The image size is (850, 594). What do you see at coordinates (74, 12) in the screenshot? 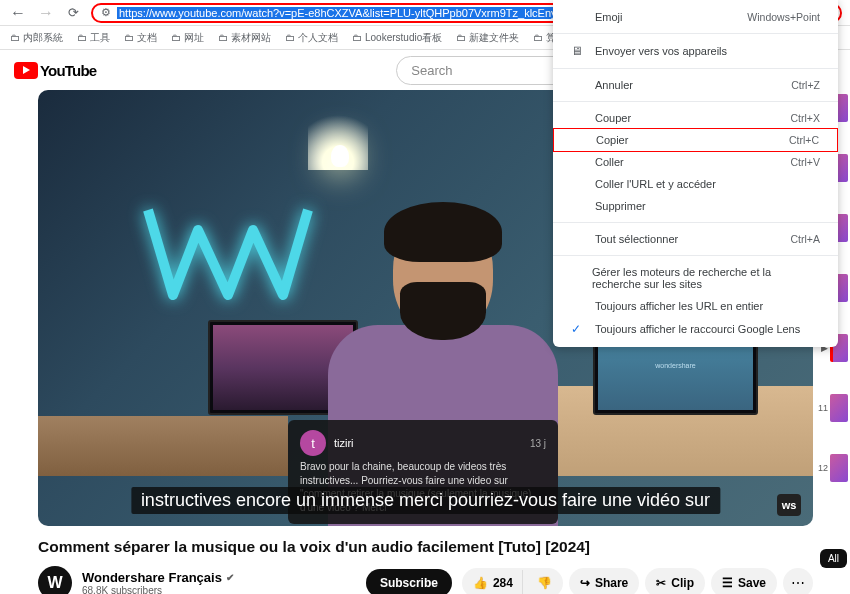
I see `reload-button: ⟳` at bounding box center [74, 12].